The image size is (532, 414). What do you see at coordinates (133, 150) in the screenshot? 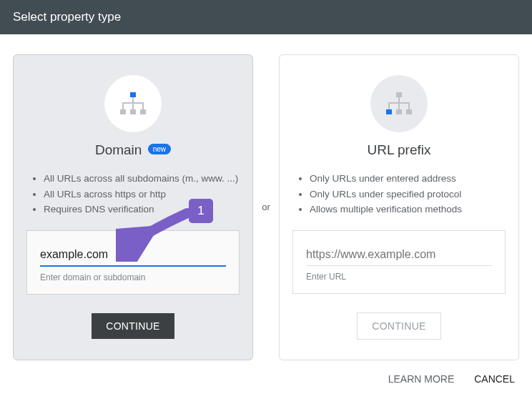
I see `domain-card-title: Domain new` at bounding box center [133, 150].